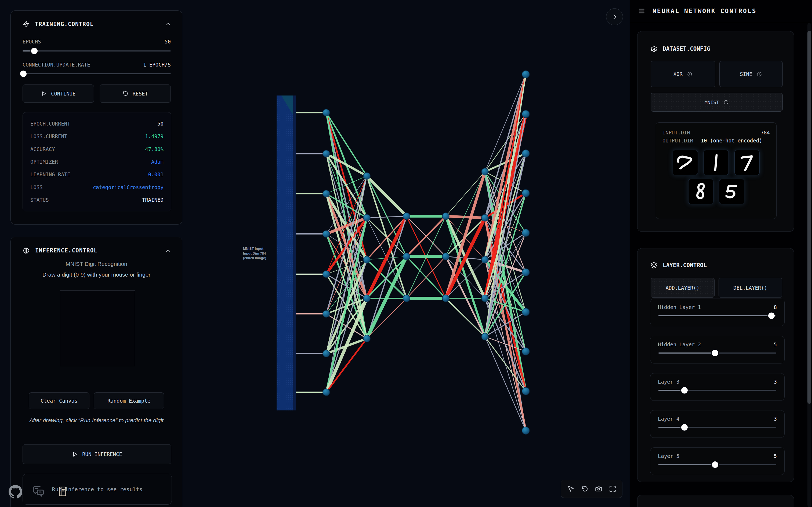  What do you see at coordinates (59, 401) in the screenshot?
I see `clear-canvas-label: Clear Canvas` at bounding box center [59, 401].